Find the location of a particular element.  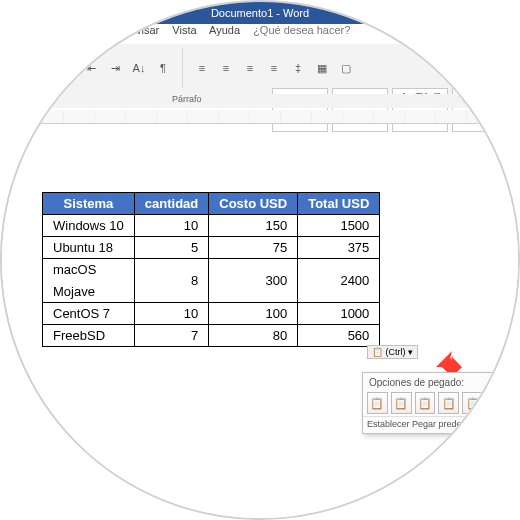

header-sistema: Sistema is located at coordinates (89, 204).